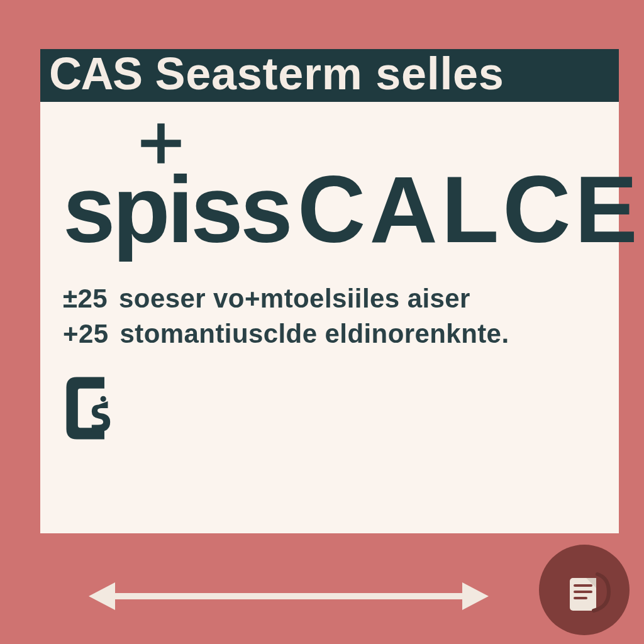 The width and height of the screenshot is (644, 644). What do you see at coordinates (97, 408) in the screenshot?
I see `cs-monogram` at bounding box center [97, 408].